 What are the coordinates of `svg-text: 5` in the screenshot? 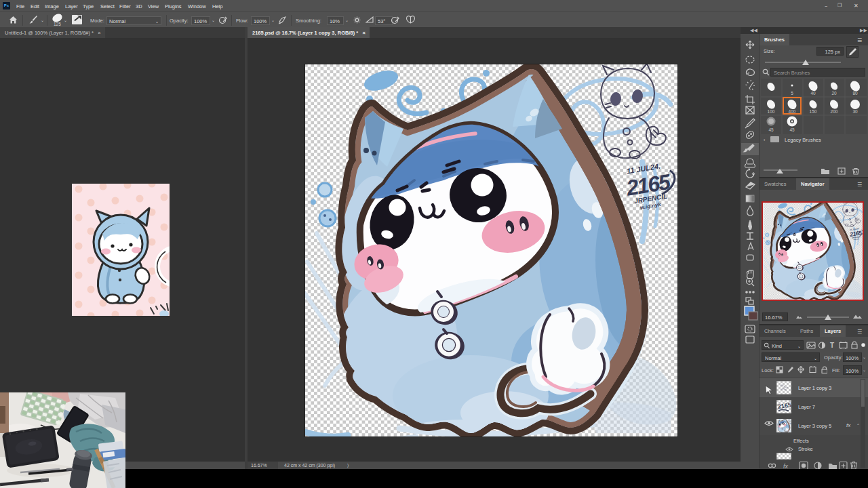 It's located at (792, 94).